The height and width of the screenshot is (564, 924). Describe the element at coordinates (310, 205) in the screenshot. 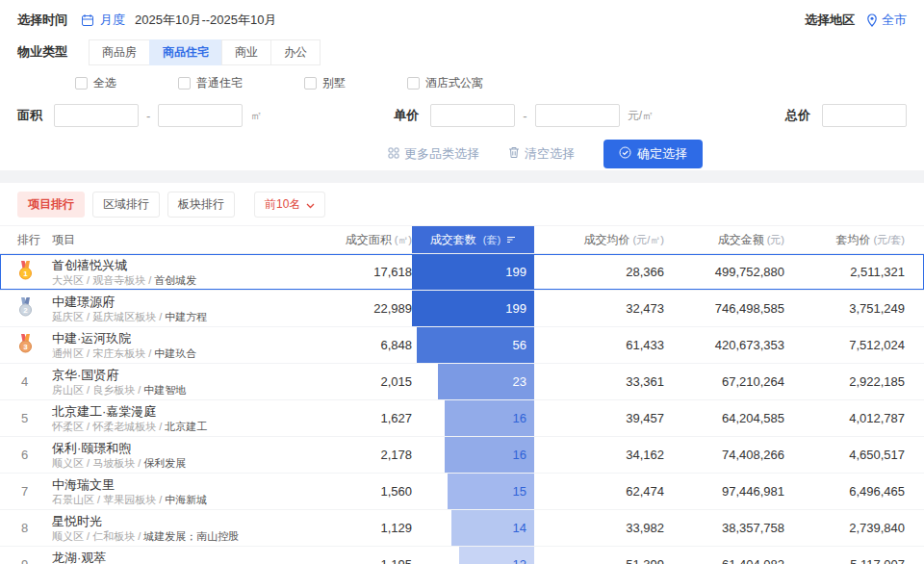

I see `chevron-down-icon` at that location.